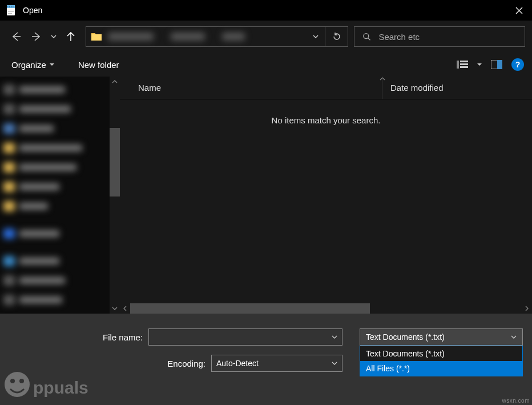 This screenshot has height=405, width=532. What do you see at coordinates (316, 37) in the screenshot?
I see `address-dropdown-button` at bounding box center [316, 37].